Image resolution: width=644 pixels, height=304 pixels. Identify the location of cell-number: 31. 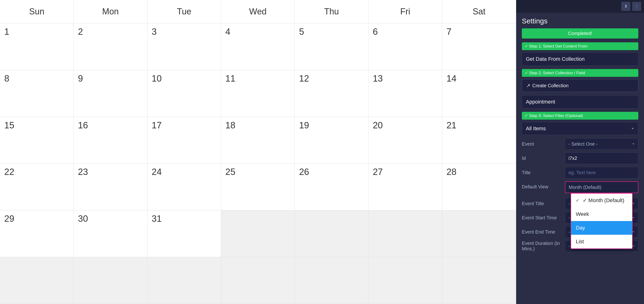
(157, 219).